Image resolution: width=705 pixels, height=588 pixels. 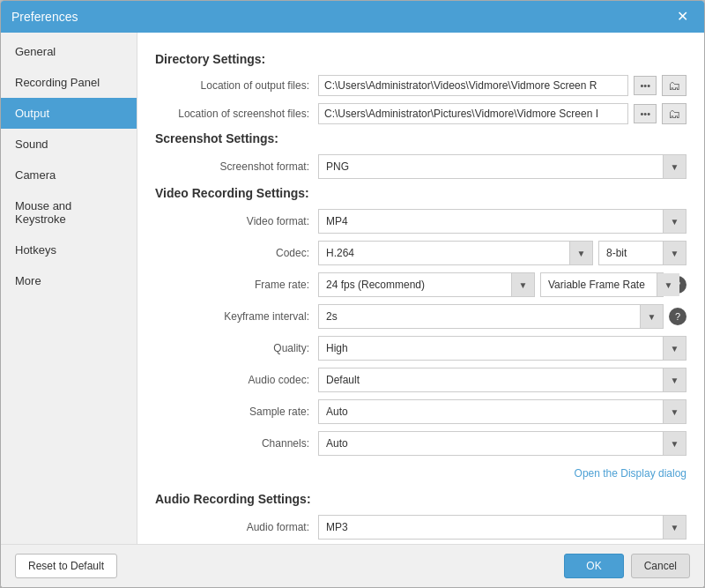 I want to click on quality-label: Quality:, so click(x=236, y=348).